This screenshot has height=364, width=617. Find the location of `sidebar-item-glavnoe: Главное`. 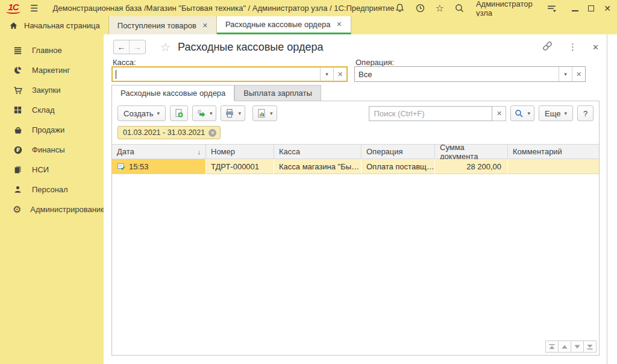

sidebar-item-glavnoe: Главное is located at coordinates (52, 51).